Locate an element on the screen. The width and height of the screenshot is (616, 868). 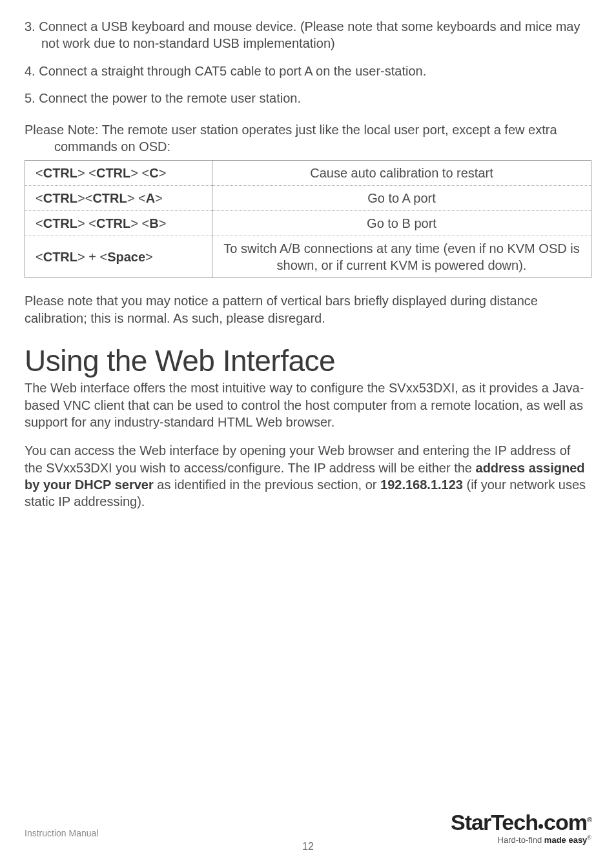
footer-label: Instruction Manual is located at coordinates (61, 833).